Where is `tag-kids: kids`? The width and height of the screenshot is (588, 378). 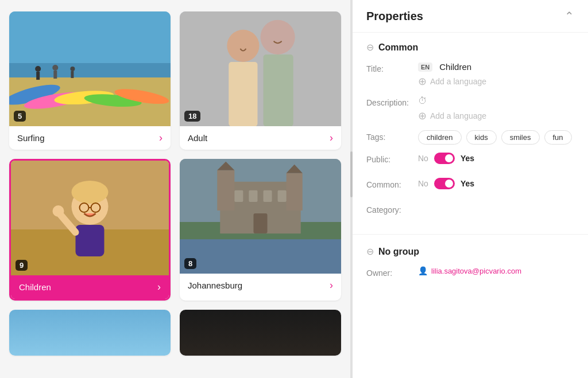
tag-kids: kids is located at coordinates (481, 138).